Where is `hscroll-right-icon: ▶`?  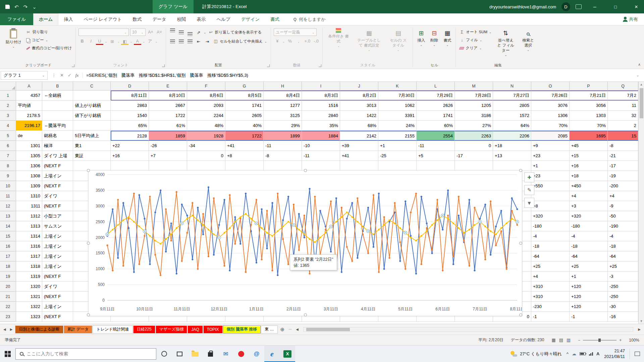 hscroll-right-icon: ▶ is located at coordinates (639, 329).